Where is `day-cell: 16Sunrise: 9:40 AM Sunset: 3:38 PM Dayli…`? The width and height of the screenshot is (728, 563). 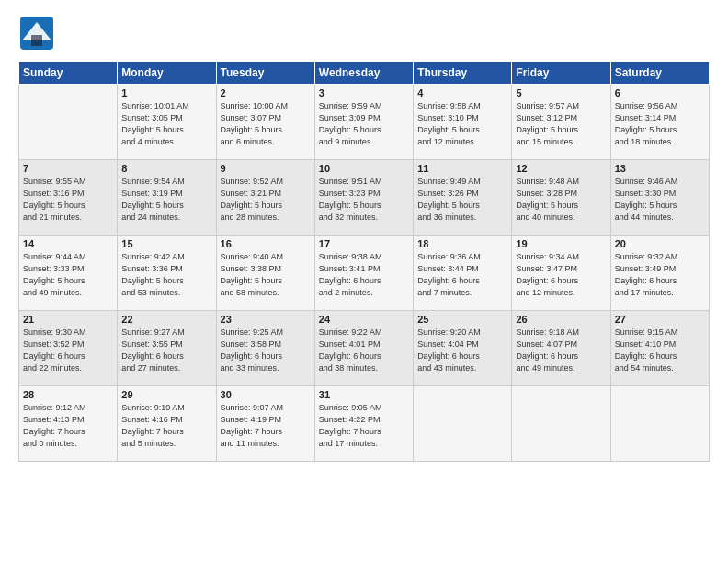 day-cell: 16Sunrise: 9:40 AM Sunset: 3:38 PM Dayli… is located at coordinates (265, 273).